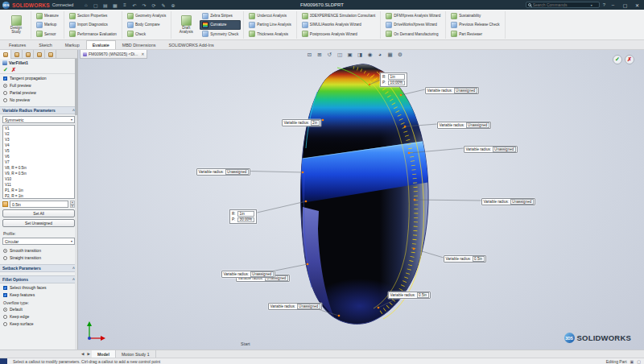  I want to click on confirm-ok-button: ✓, so click(617, 60).